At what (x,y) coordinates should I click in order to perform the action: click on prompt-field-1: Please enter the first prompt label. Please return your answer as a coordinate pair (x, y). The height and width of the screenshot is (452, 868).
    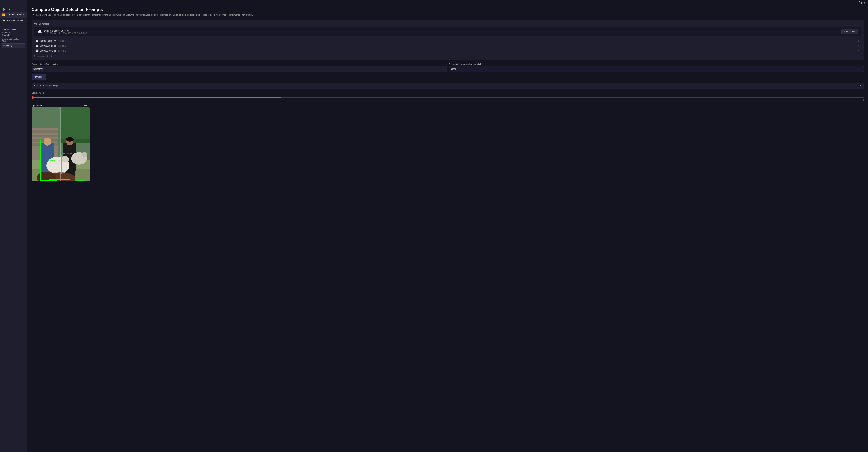
    Looking at the image, I should click on (239, 67).